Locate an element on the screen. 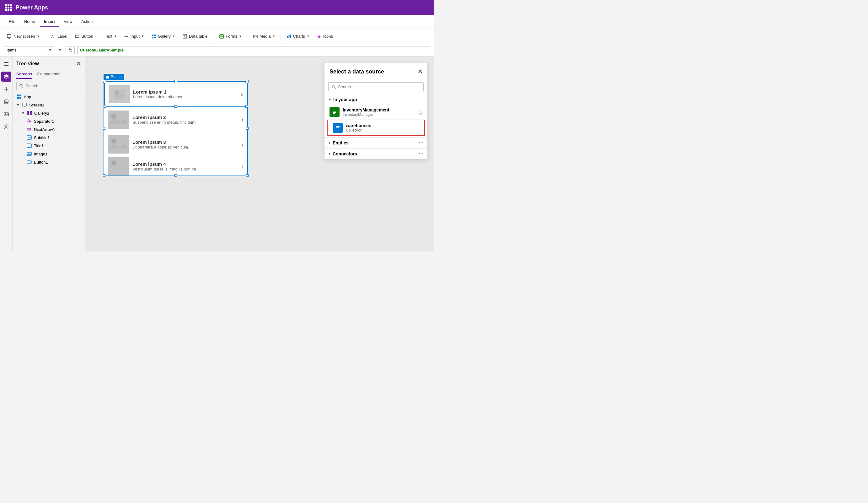 The image size is (868, 503). canvas-gallery: Lorem ipsum 1 Lorem ipsum dolor sit amet… is located at coordinates (176, 128).